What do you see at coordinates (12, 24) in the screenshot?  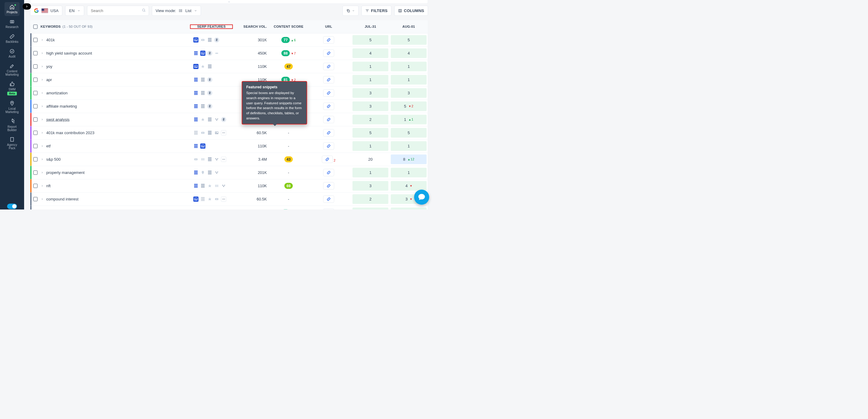 I see `sidebar-item-research: Research` at bounding box center [12, 24].